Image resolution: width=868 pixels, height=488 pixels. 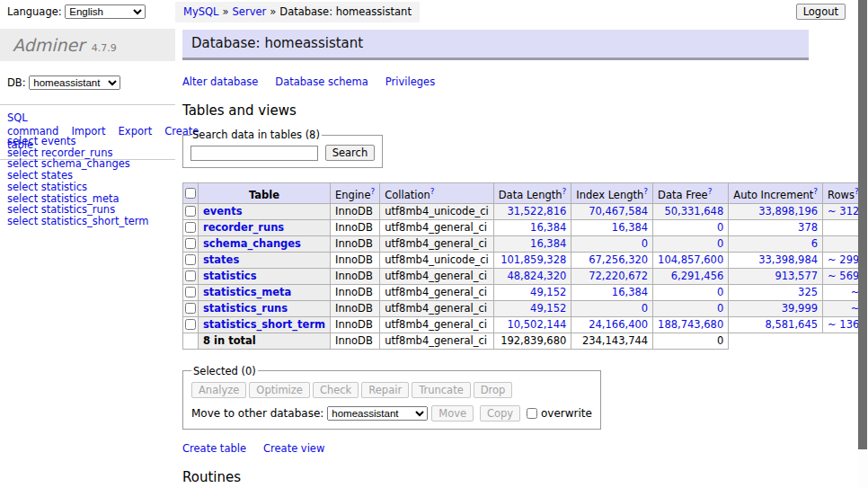 I want to click on table-name-link: statistics_short_term, so click(x=264, y=324).